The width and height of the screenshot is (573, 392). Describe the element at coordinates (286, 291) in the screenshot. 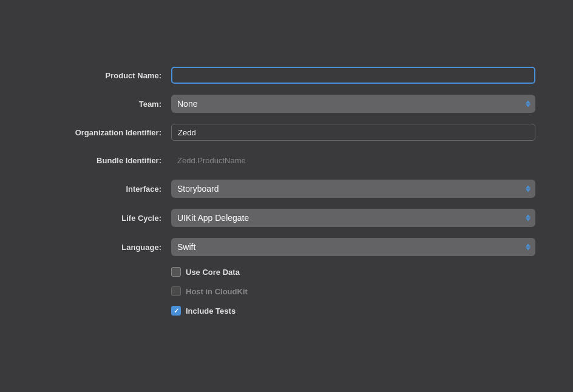

I see `host-cloudkit-row: Host in CloudKit` at that location.